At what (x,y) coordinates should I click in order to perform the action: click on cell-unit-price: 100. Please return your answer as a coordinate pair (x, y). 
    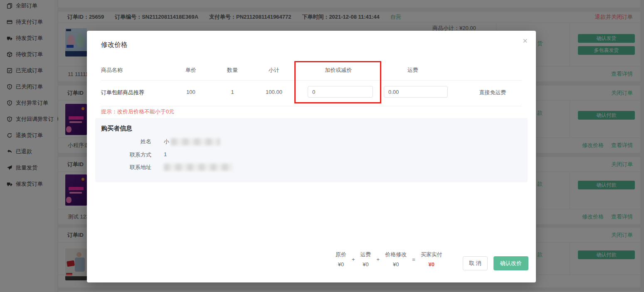
    Looking at the image, I should click on (191, 92).